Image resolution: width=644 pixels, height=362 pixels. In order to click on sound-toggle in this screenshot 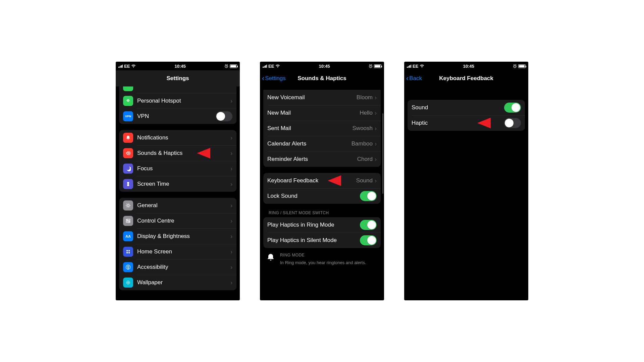, I will do `click(513, 108)`.